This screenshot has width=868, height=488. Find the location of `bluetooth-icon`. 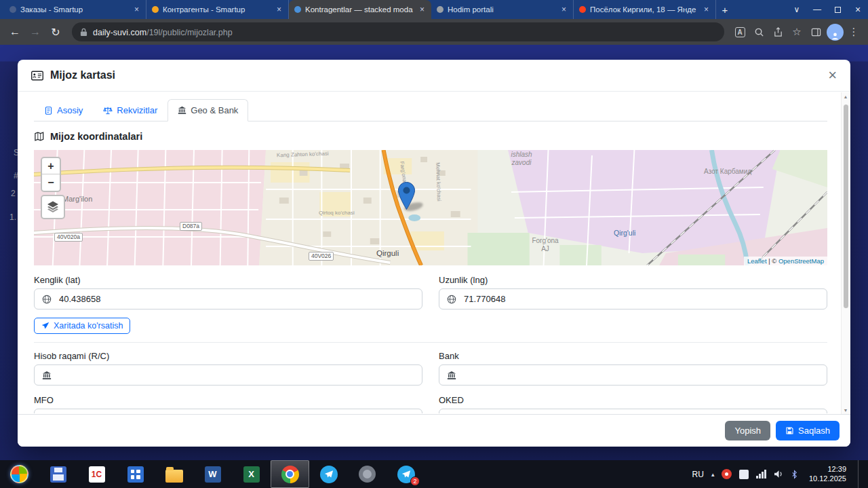

bluetooth-icon is located at coordinates (795, 474).